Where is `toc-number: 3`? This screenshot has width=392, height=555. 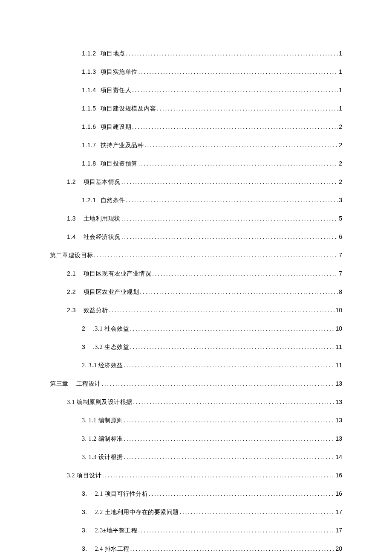
toc-number: 3 is located at coordinates (84, 347).